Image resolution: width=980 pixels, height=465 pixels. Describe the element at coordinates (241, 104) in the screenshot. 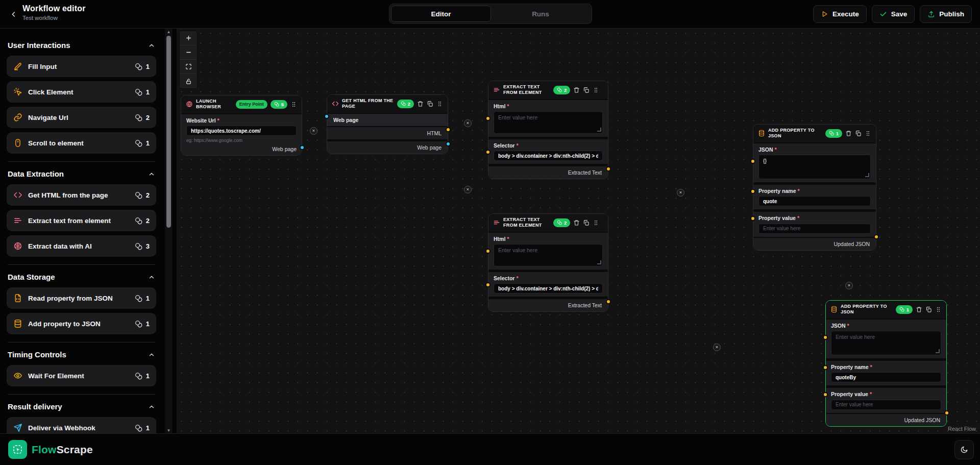

I see `node-header: LAUNCH BROWSER Entry Point 5` at that location.